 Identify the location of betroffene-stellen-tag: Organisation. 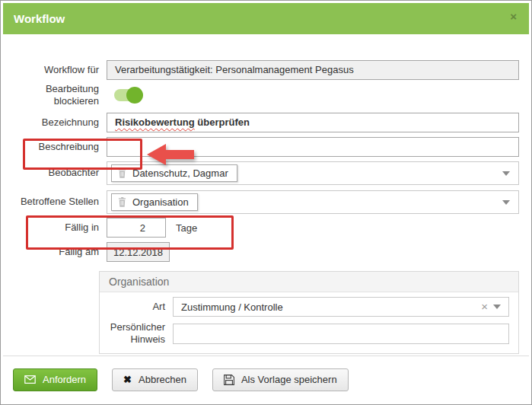
(155, 202).